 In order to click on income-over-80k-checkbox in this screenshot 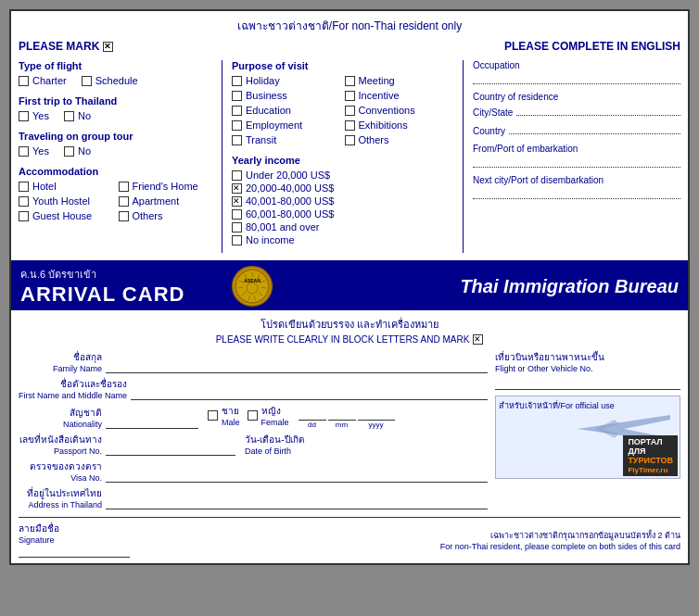, I will do `click(237, 228)`.